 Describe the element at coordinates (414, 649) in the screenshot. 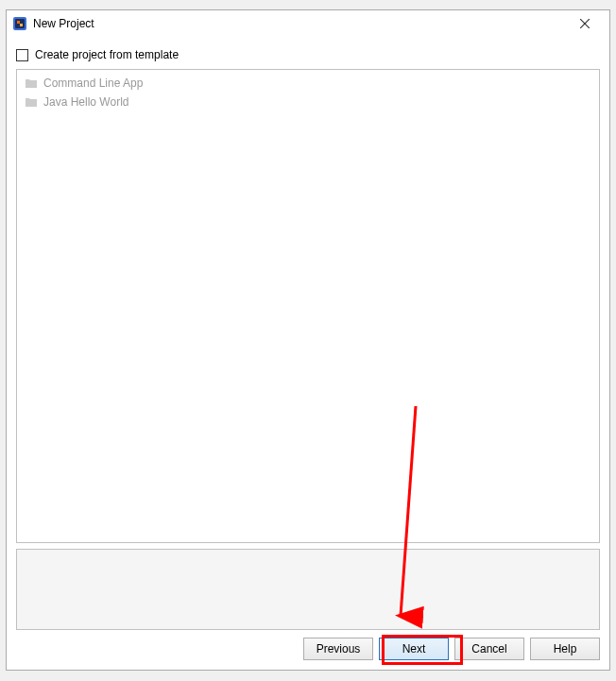

I see `next-button: Next` at that location.